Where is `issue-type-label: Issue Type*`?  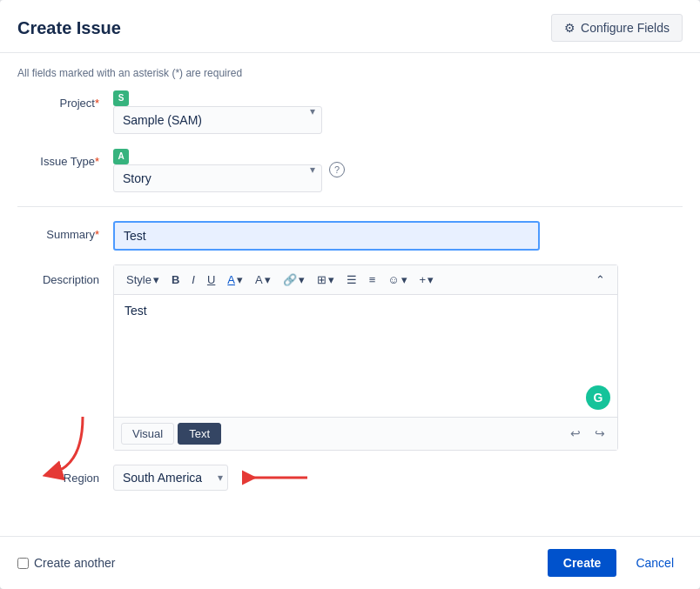 issue-type-label: Issue Type* is located at coordinates (65, 158).